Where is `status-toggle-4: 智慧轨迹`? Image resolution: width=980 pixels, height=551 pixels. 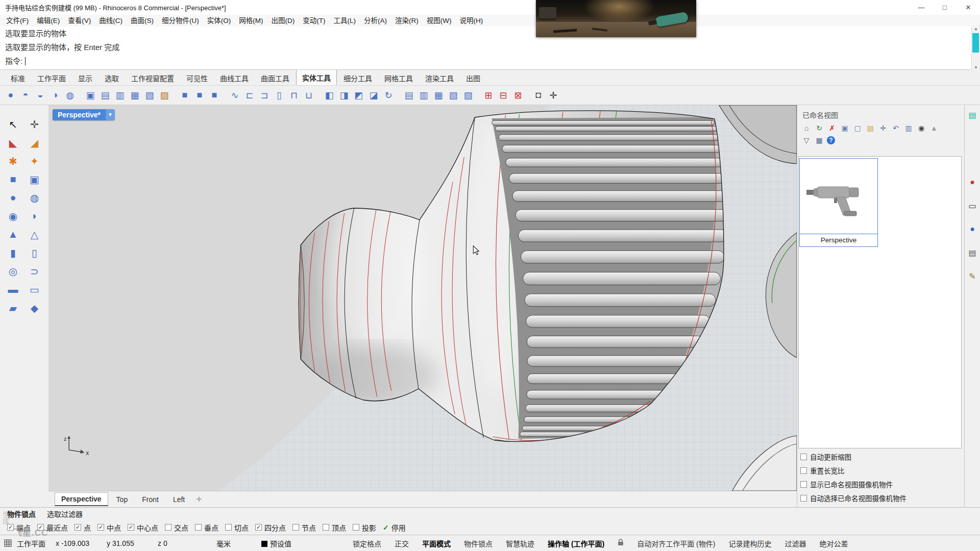
status-toggle-4: 智慧轨迹 is located at coordinates (520, 543).